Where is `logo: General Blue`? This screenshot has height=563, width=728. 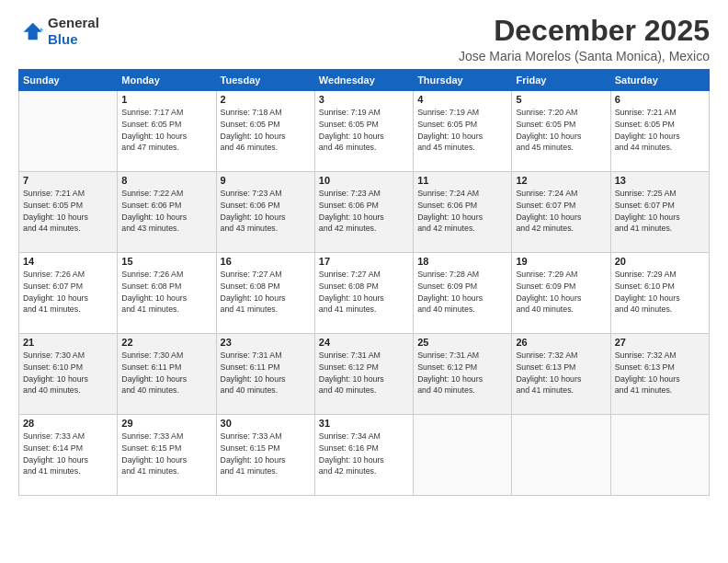
logo: General Blue is located at coordinates (59, 31).